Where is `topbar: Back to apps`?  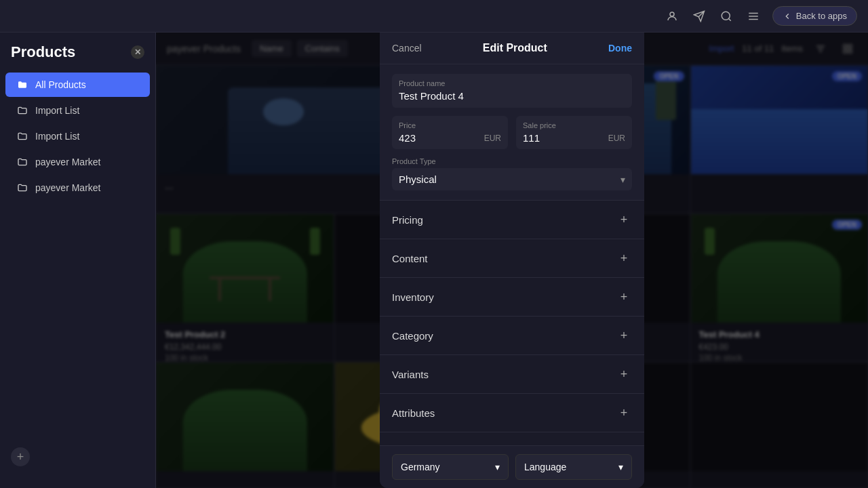 topbar: Back to apps is located at coordinates (434, 16).